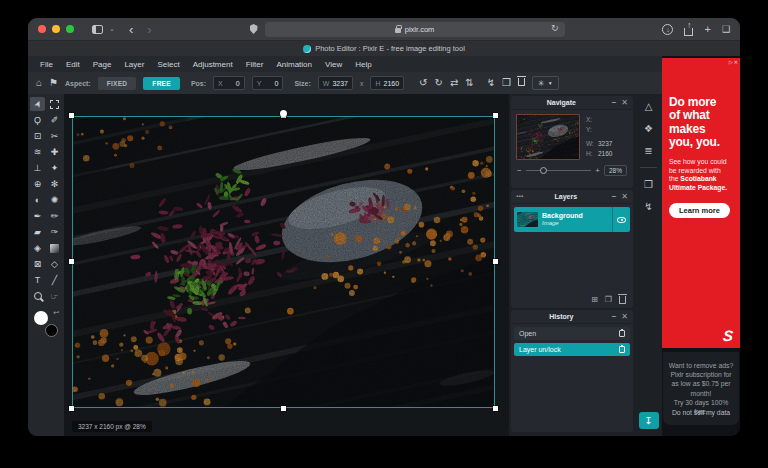  I want to click on zoom-slider, so click(559, 170).